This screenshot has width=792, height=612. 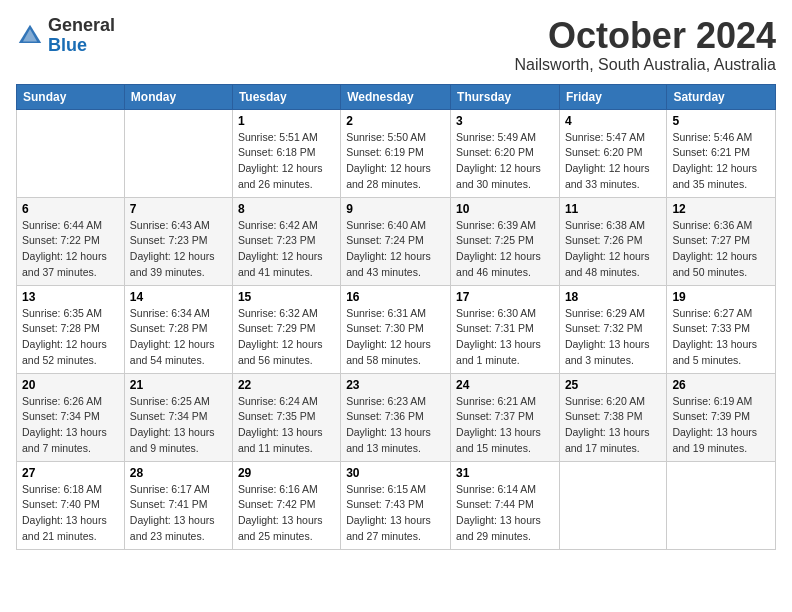 What do you see at coordinates (70, 473) in the screenshot?
I see `day-number: 27` at bounding box center [70, 473].